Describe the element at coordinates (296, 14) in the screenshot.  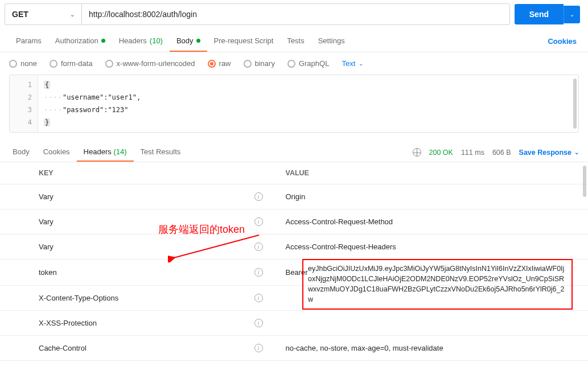
I see `url-input: http://localhost:8002/auth/login` at that location.